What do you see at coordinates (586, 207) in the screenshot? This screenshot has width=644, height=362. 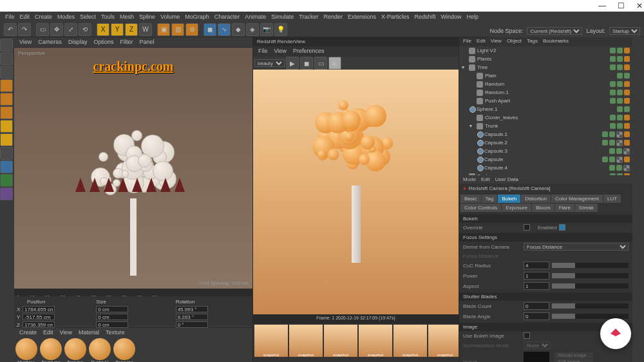 I see `attr-tab-streak: Streak` at bounding box center [586, 207].